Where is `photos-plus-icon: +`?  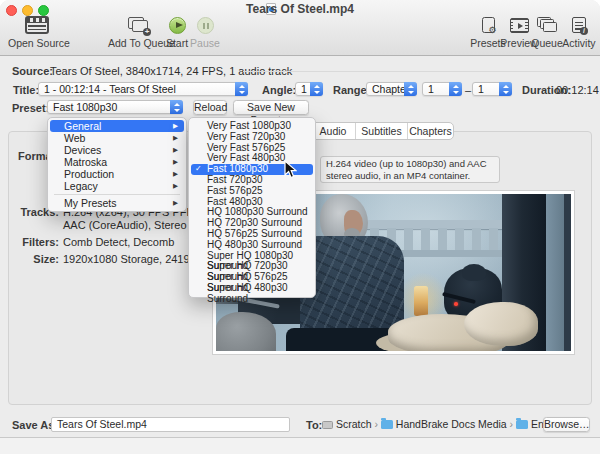
photos-plus-icon: + is located at coordinates (139, 25).